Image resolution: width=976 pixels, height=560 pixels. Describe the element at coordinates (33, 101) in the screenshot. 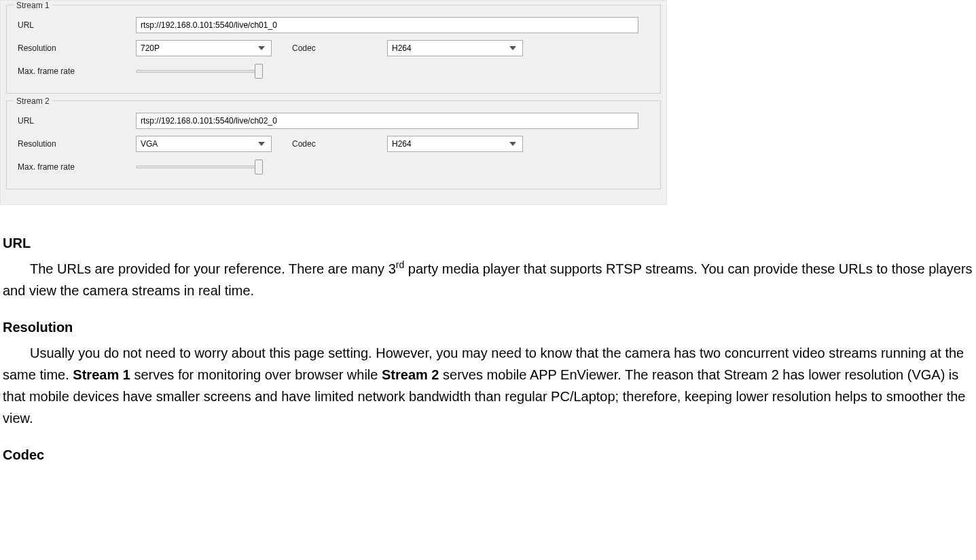

I see `stream-2-legend: Stream 2` at that location.